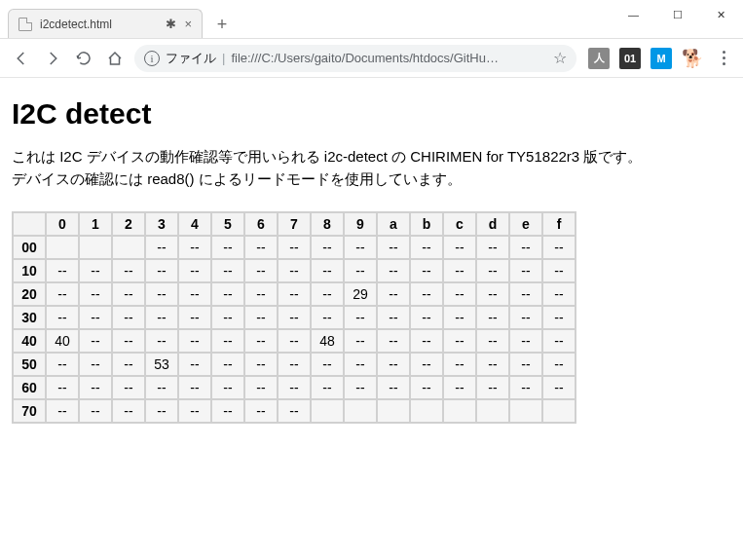 Image resolution: width=743 pixels, height=560 pixels. I want to click on back-button, so click(21, 58).